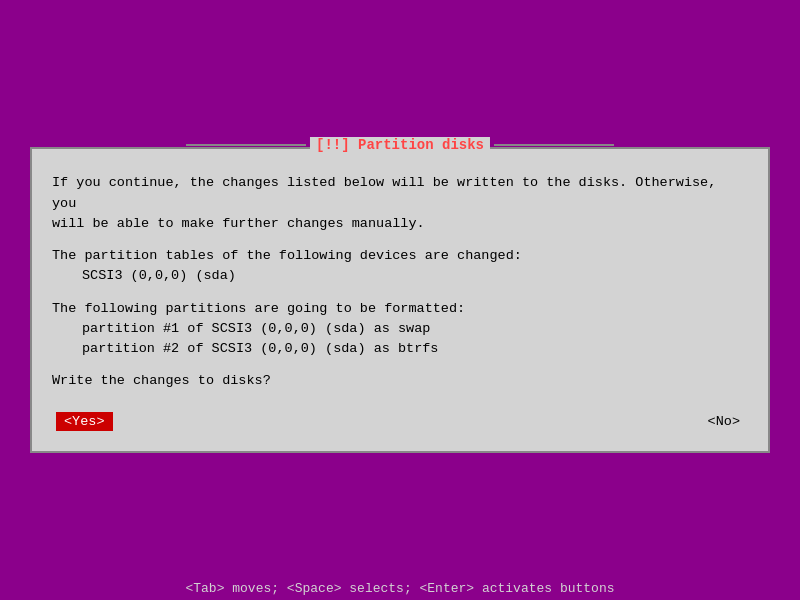 The height and width of the screenshot is (600, 800). I want to click on buttons-row: <Yes> <No>, so click(400, 422).